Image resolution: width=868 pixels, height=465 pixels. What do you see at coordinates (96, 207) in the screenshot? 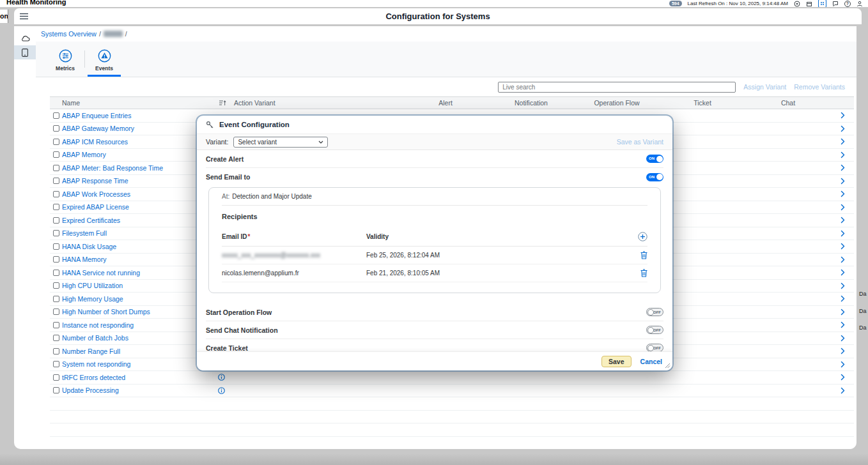
I see `event-name-link: Expired ABAP License` at bounding box center [96, 207].